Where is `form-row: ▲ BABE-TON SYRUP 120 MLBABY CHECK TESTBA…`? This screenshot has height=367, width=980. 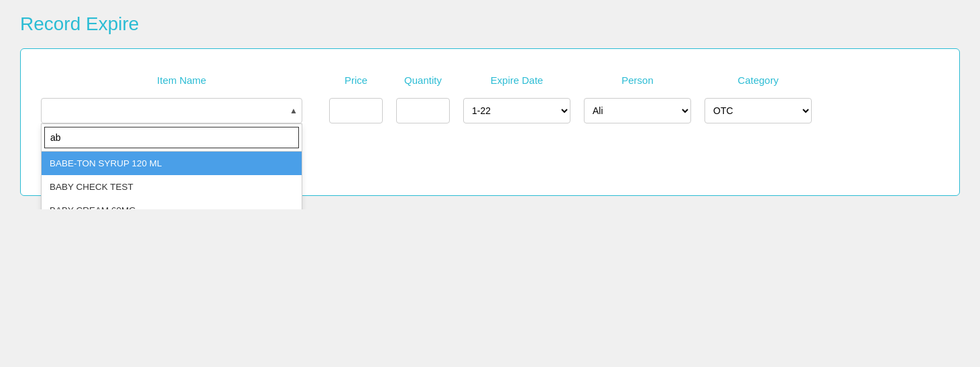
form-row: ▲ BABE-TON SYRUP 120 MLBABY CHECK TESTBA… is located at coordinates (490, 111).